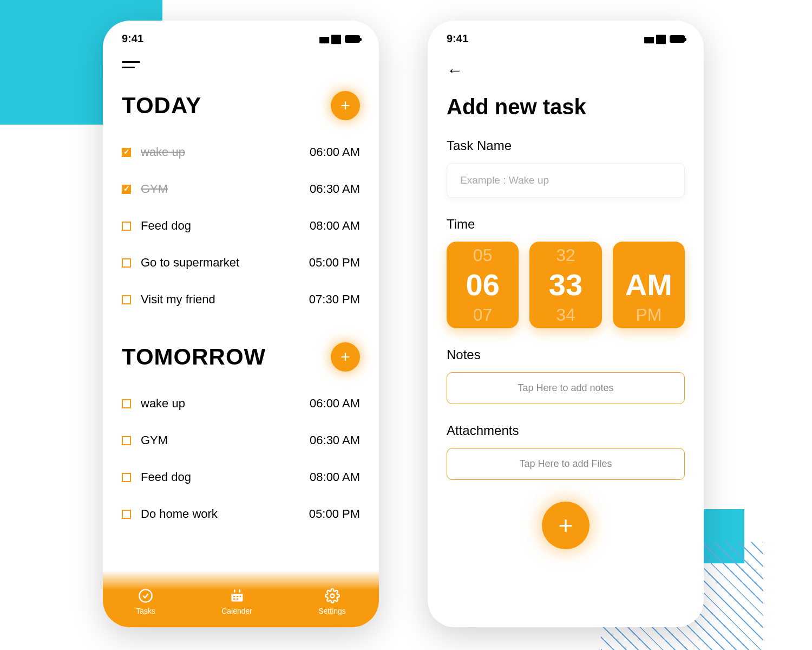 This screenshot has height=650, width=812. Describe the element at coordinates (649, 315) in the screenshot. I see `ampm-next: PM` at that location.